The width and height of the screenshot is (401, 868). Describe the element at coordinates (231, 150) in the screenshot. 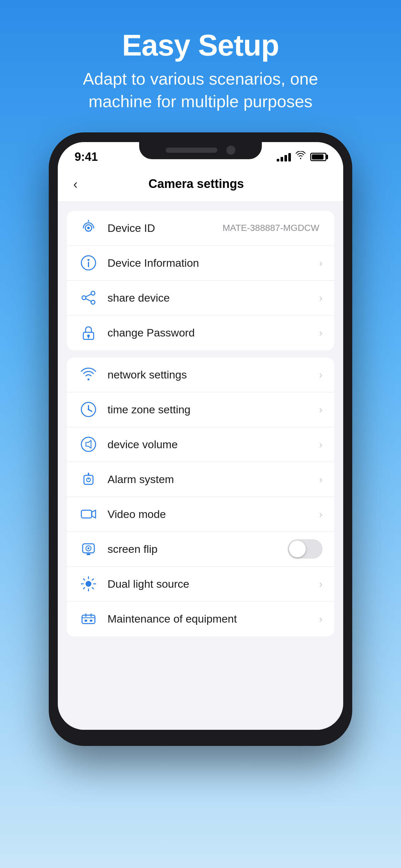

I see `notch-camera` at that location.